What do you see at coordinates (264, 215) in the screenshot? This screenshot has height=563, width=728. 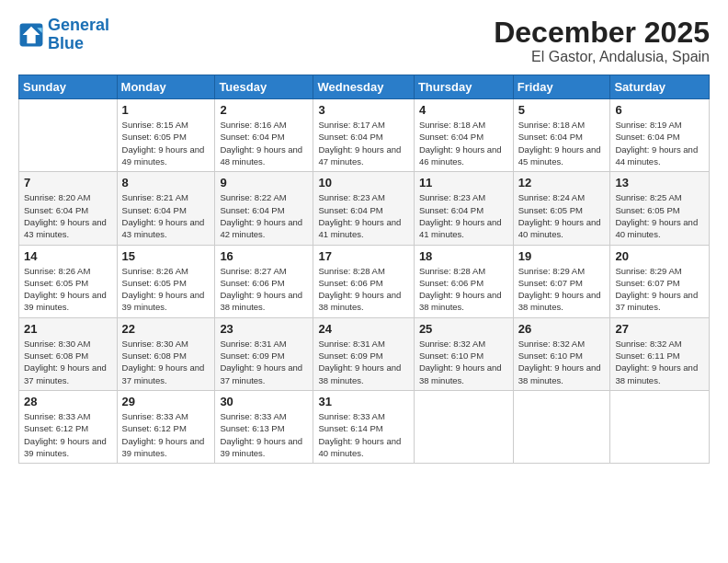 I see `day-info: Sunrise: 8:22 AM Sunset: 6:04 PM Dayligh…` at bounding box center [264, 215].